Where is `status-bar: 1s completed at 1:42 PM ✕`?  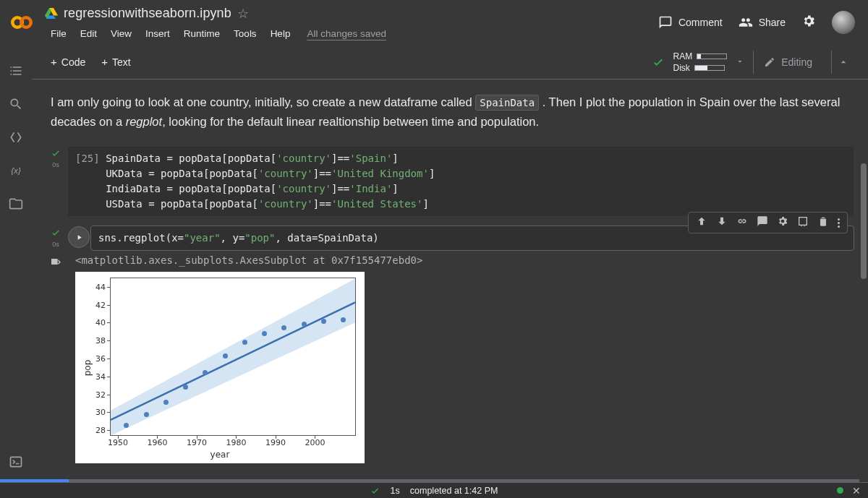
status-bar: 1s completed at 1:42 PM ✕ is located at coordinates (434, 490).